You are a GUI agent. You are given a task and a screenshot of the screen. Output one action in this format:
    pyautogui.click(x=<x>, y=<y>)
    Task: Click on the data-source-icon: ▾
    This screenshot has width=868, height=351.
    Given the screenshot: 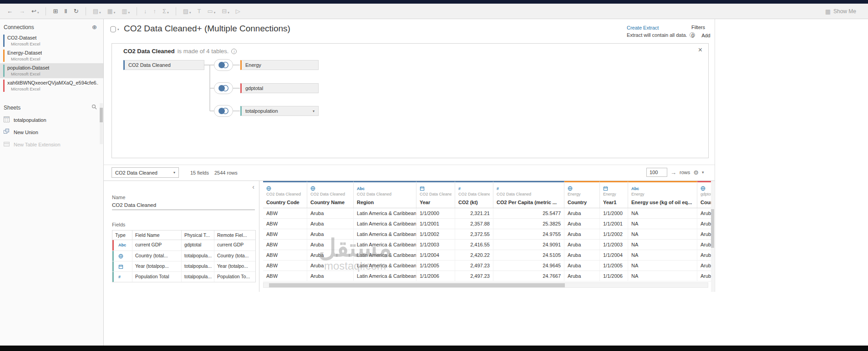 What is the action you would take?
    pyautogui.click(x=115, y=30)
    